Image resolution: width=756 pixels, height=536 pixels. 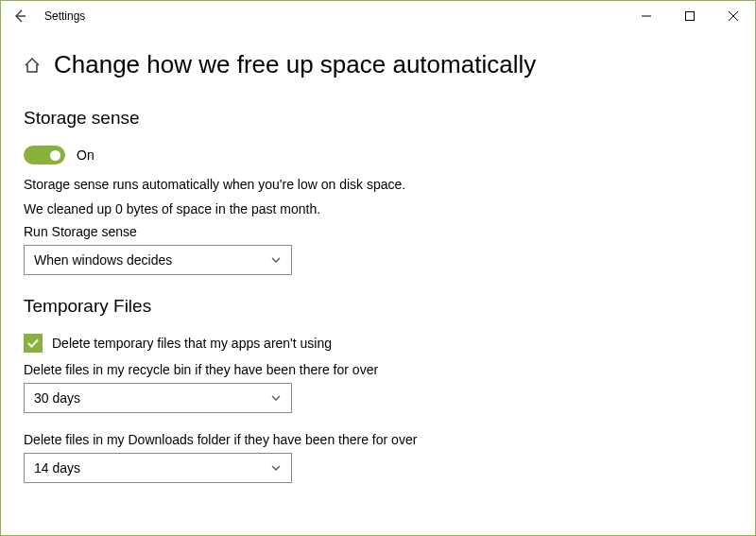 What do you see at coordinates (378, 210) in the screenshot?
I see `storage-sense-desc-2: We cleaned up 0 bytes of space in the pa…` at bounding box center [378, 210].